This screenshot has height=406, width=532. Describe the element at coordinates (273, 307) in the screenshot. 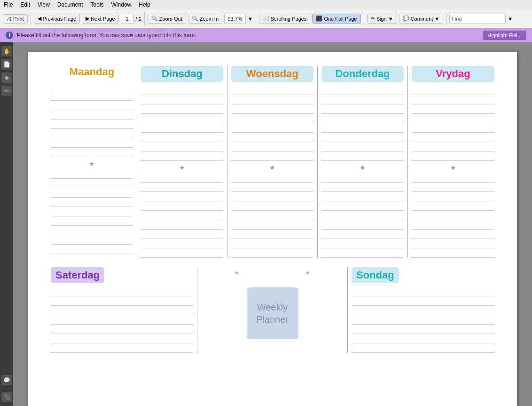

I see `weekly-planner-text-line1: Weekly` at that location.